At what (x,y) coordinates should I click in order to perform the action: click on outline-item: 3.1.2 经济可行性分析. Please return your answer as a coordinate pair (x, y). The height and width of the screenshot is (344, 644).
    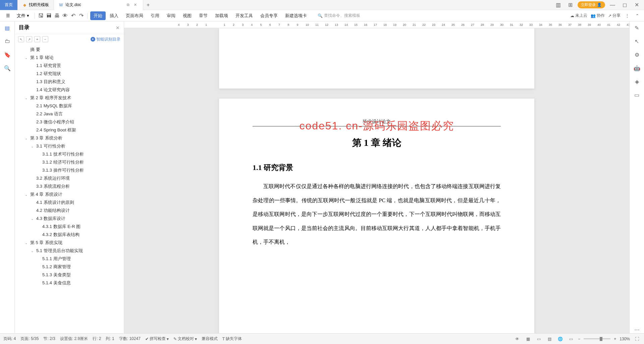
    Looking at the image, I should click on (69, 162).